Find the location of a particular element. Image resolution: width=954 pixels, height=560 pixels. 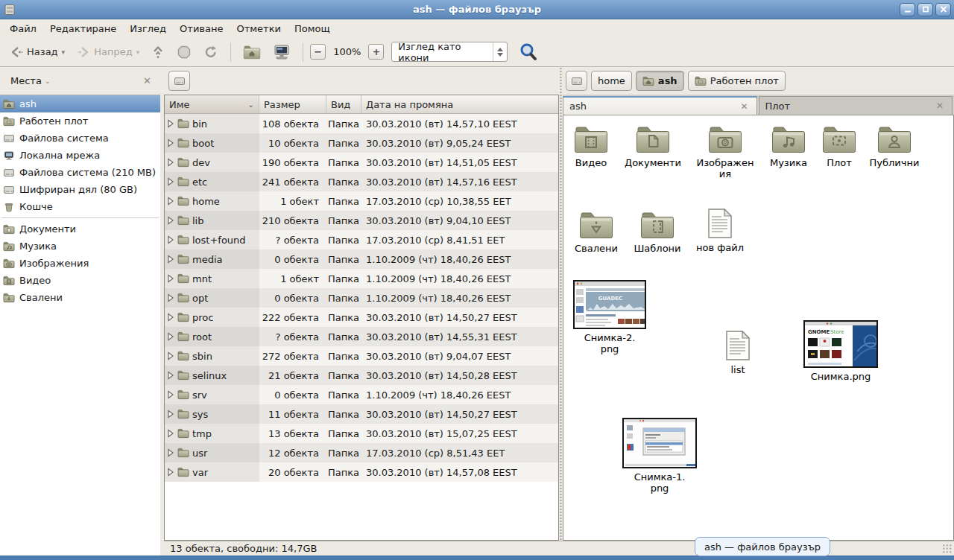

table-row: root ? обекта Папка 30.03.2010 (вт) 14,5… is located at coordinates (361, 337).